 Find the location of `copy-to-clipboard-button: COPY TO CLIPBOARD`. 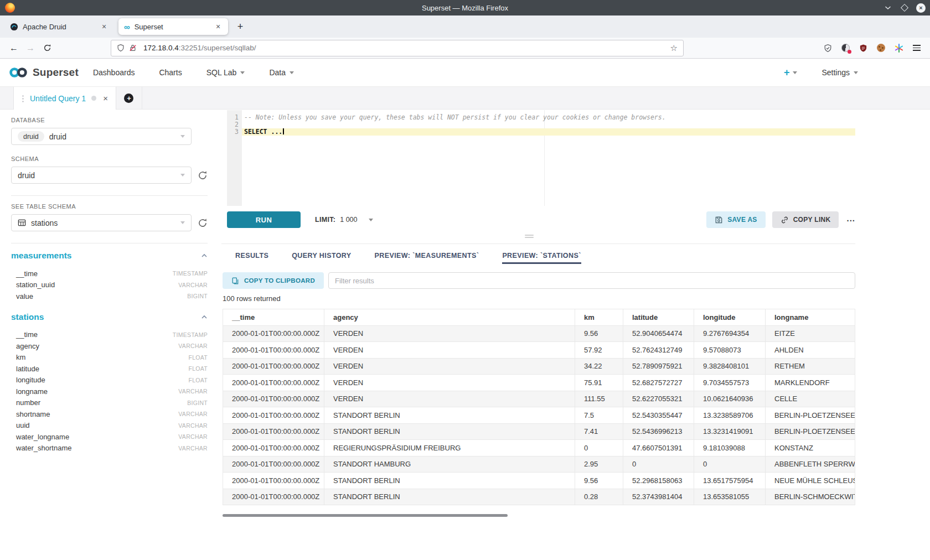

copy-to-clipboard-button: COPY TO CLIPBOARD is located at coordinates (273, 281).